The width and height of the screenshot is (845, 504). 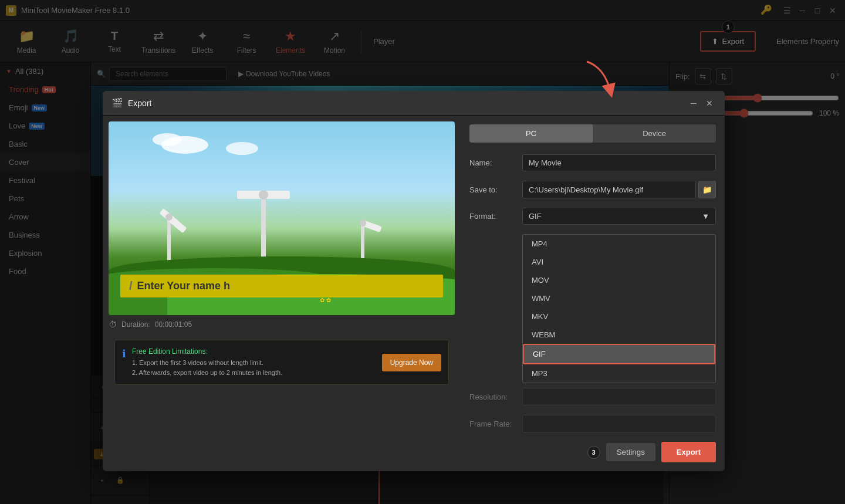 I want to click on format-value: GIF, so click(x=535, y=216).